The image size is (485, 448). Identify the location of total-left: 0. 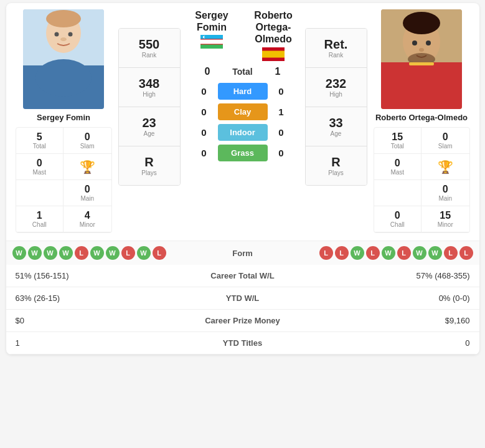
(208, 72).